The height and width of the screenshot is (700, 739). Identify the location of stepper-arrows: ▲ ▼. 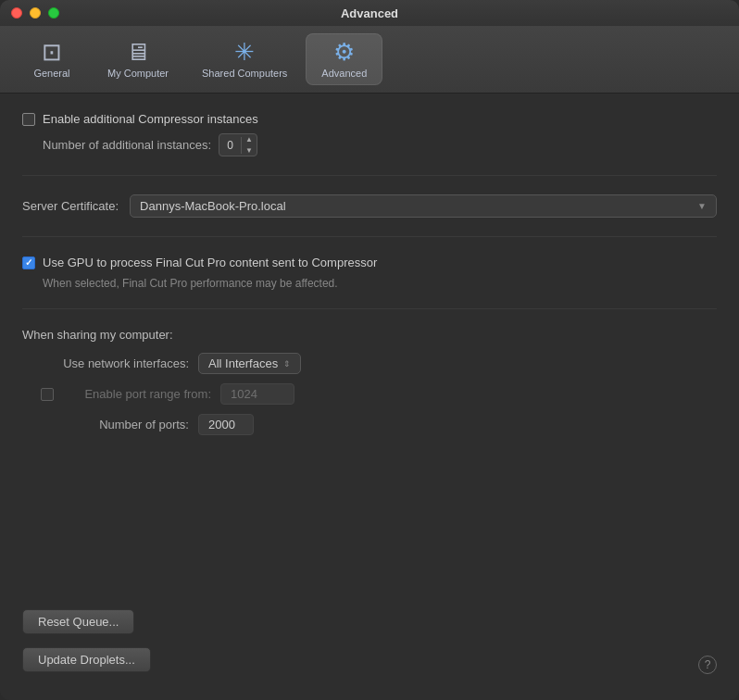
(249, 144).